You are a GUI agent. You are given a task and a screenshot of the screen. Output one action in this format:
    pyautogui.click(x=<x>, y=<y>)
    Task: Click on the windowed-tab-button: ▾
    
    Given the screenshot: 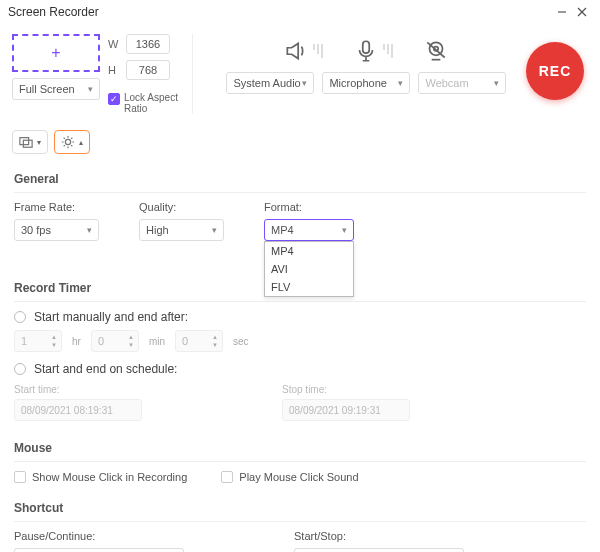 What is the action you would take?
    pyautogui.click(x=30, y=142)
    